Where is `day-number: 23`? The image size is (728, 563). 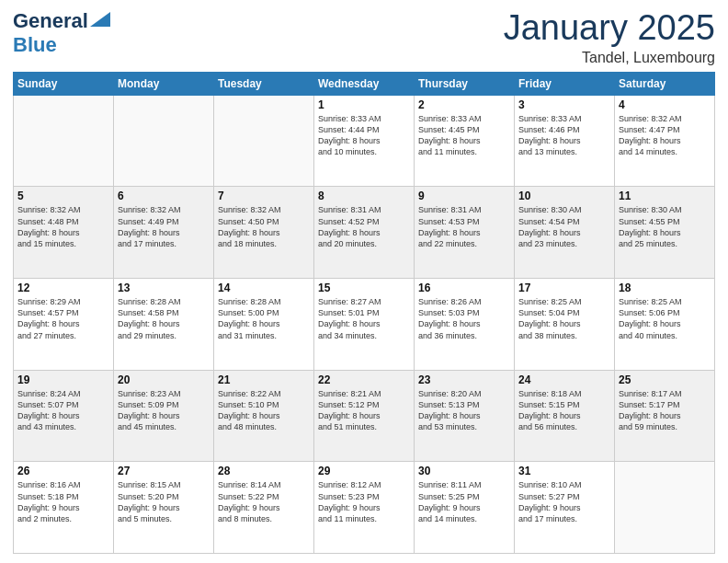 day-number: 23 is located at coordinates (464, 380).